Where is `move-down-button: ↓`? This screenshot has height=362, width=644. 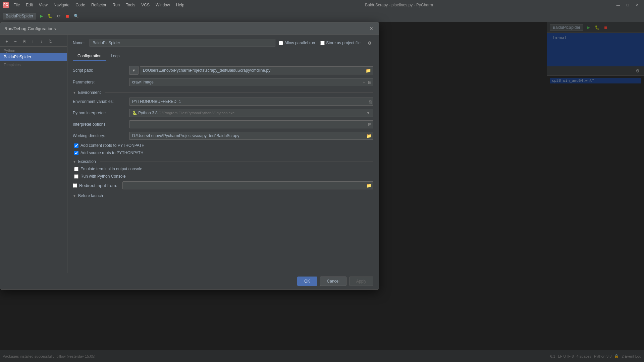 move-down-button: ↓ is located at coordinates (42, 41).